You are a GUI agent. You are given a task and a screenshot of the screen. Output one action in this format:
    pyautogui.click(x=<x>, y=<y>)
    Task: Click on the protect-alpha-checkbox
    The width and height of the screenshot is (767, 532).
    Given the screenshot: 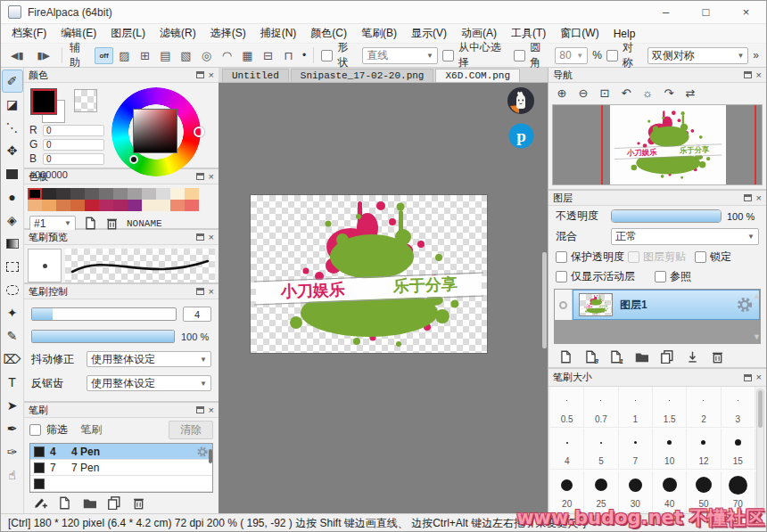 What is the action you would take?
    pyautogui.click(x=562, y=257)
    